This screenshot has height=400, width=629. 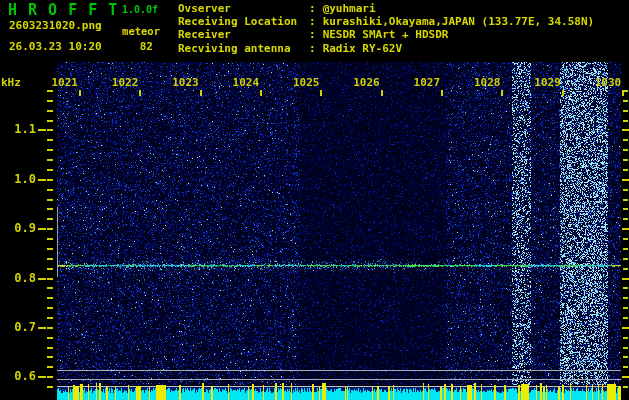 What do you see at coordinates (243, 83) in the screenshot?
I see `x-axis-tick-label: 1024` at bounding box center [243, 83].